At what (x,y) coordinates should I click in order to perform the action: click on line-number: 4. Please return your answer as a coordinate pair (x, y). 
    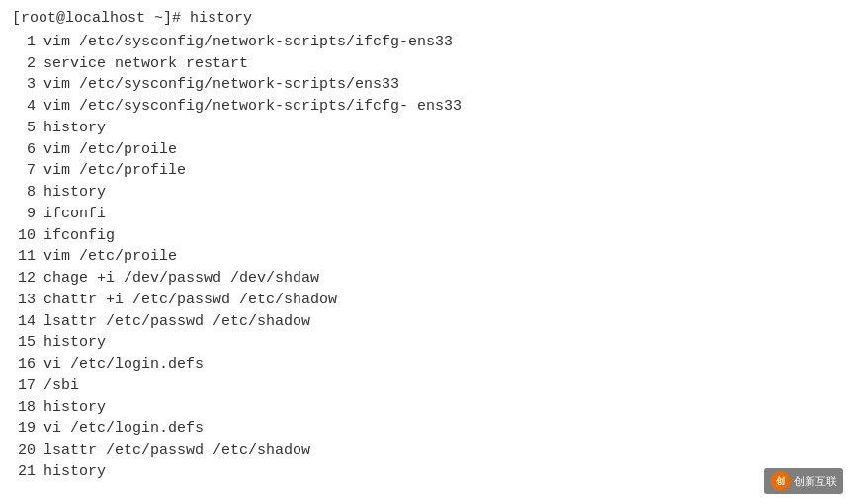
    Looking at the image, I should click on (28, 107).